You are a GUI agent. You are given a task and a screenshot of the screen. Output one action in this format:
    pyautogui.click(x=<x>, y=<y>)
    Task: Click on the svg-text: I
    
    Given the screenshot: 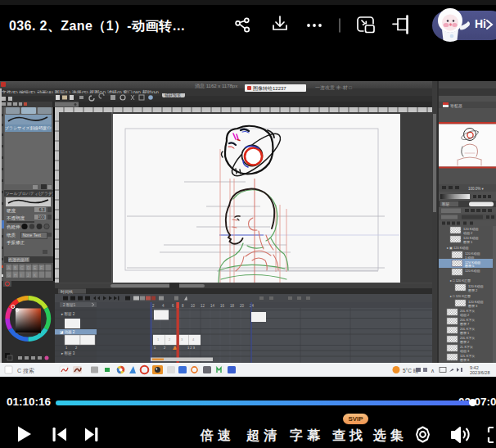 What is the action you would take?
    pyautogui.click(x=21, y=275)
    